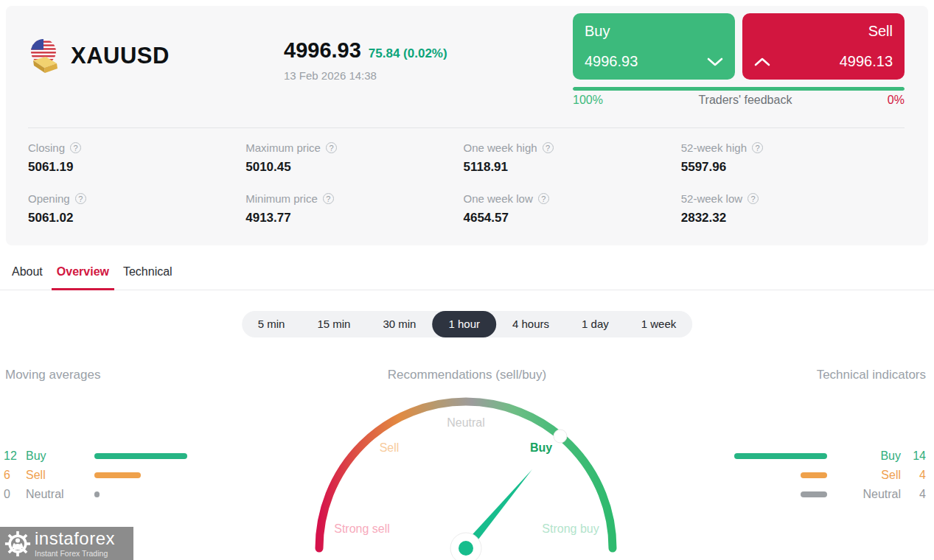 This screenshot has height=560, width=934. Describe the element at coordinates (913, 456) in the screenshot. I see `ti-buy-count: 14` at that location.